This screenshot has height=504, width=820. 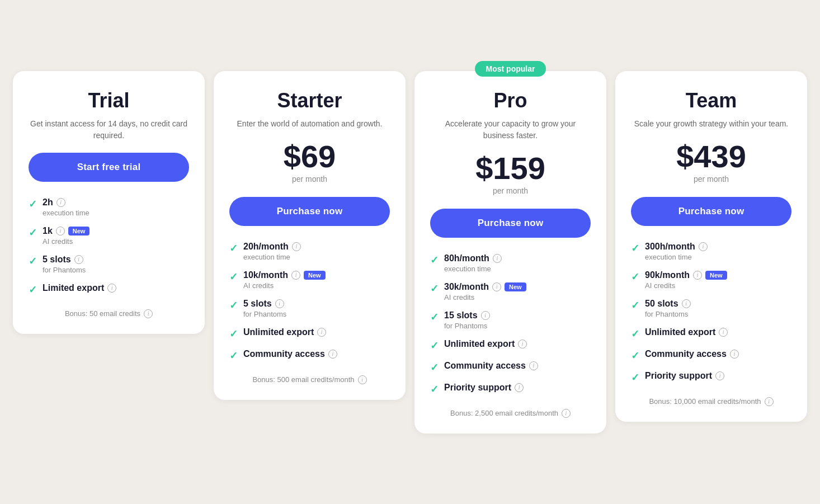 What do you see at coordinates (272, 252) in the screenshot?
I see `feature-content: 20h/month i execution time` at bounding box center [272, 252].